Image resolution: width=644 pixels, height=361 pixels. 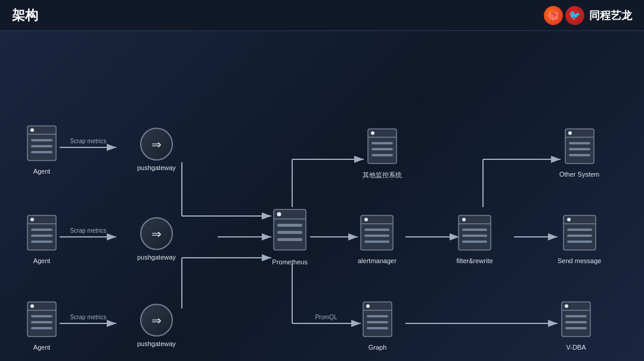 I want to click on send-message: Send message, so click(x=580, y=239).